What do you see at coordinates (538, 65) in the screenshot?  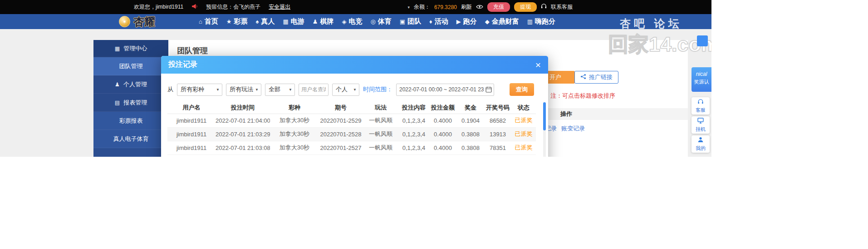 I see `close-icon: ×` at bounding box center [538, 65].